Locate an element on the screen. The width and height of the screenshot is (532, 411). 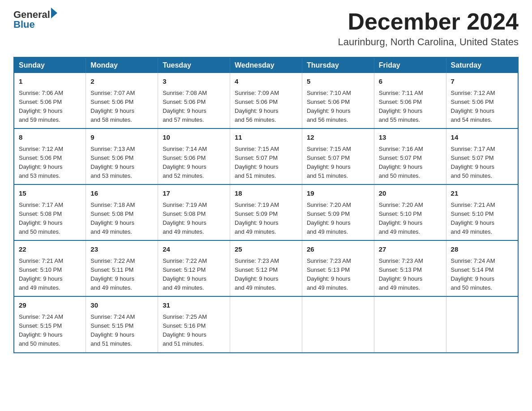
day-number: 10 is located at coordinates (194, 138).